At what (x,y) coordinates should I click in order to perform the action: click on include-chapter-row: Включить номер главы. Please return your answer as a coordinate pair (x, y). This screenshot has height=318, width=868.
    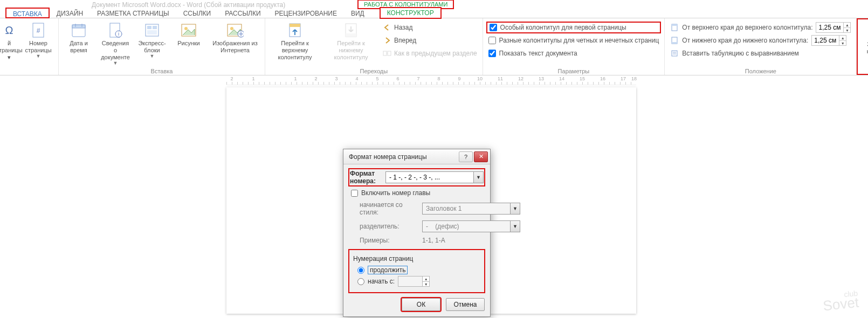
    Looking at the image, I should click on (417, 193).